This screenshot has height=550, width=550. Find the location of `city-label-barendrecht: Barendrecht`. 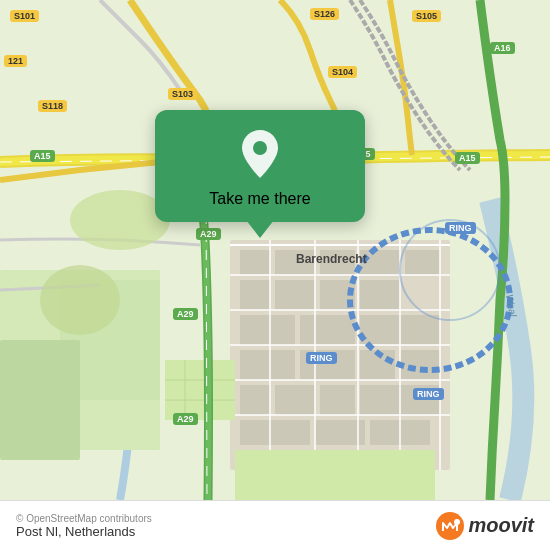

city-label-barendrecht: Barendrecht is located at coordinates (332, 259).